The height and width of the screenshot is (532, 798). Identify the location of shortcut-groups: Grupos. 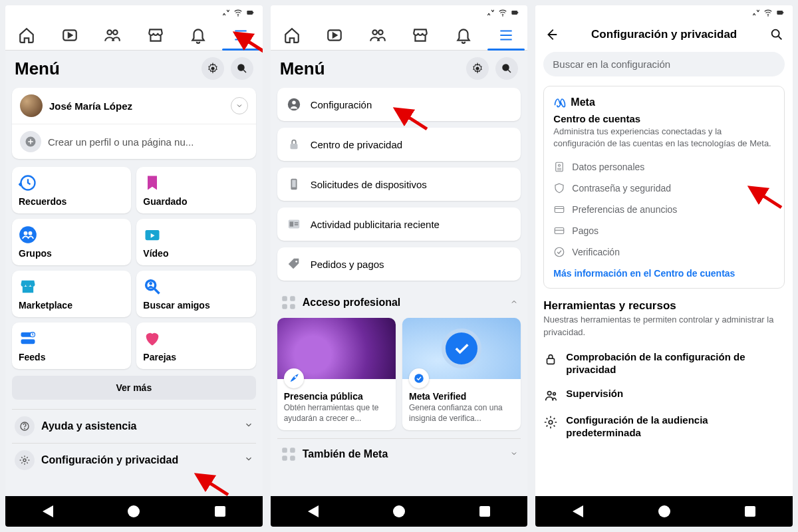
(72, 242).